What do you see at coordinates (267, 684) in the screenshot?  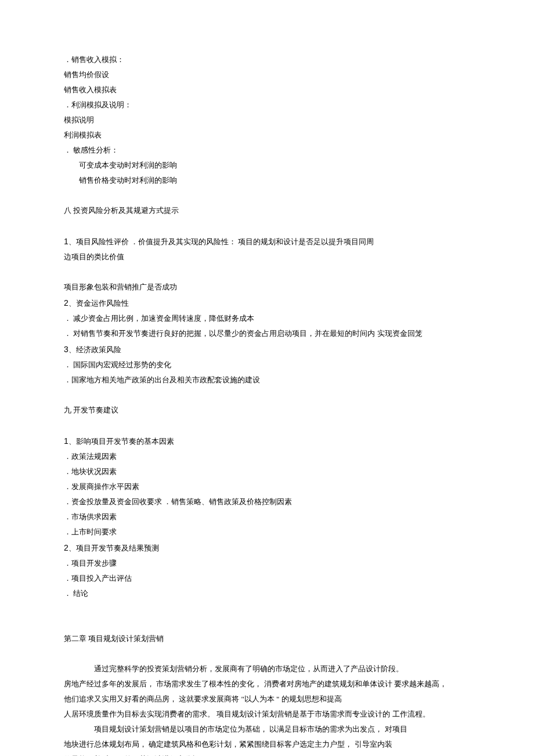 I see `paragraph-line: 房地产经过多年的发展后， 市场需求发生了根本性的变化， 消费者对房地产的建筑规划…` at bounding box center [267, 684].